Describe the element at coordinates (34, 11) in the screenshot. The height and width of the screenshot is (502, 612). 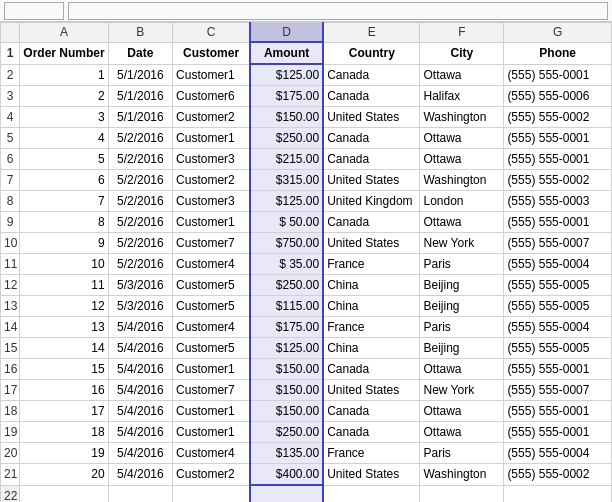
I see `name-box` at that location.